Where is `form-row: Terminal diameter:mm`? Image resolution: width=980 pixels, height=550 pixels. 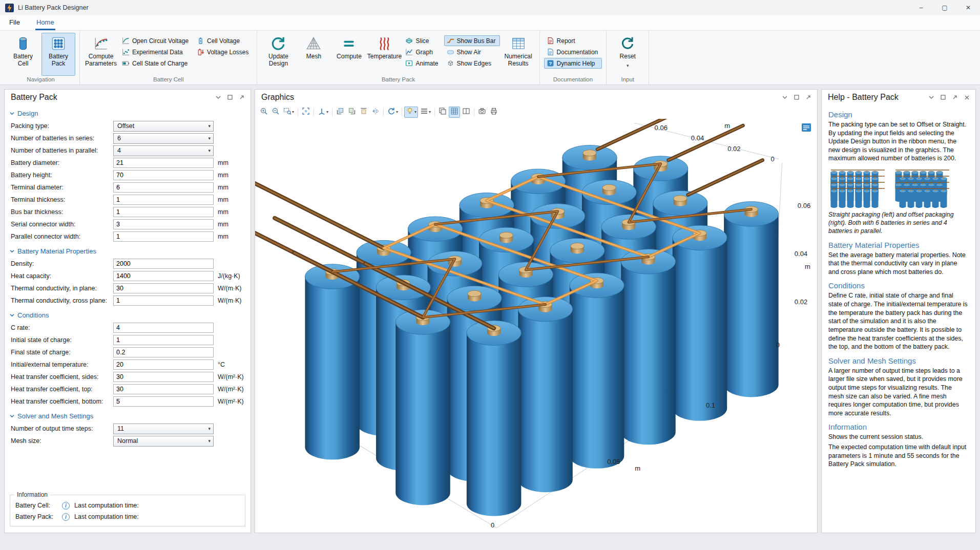 form-row: Terminal diameter:mm is located at coordinates (128, 187).